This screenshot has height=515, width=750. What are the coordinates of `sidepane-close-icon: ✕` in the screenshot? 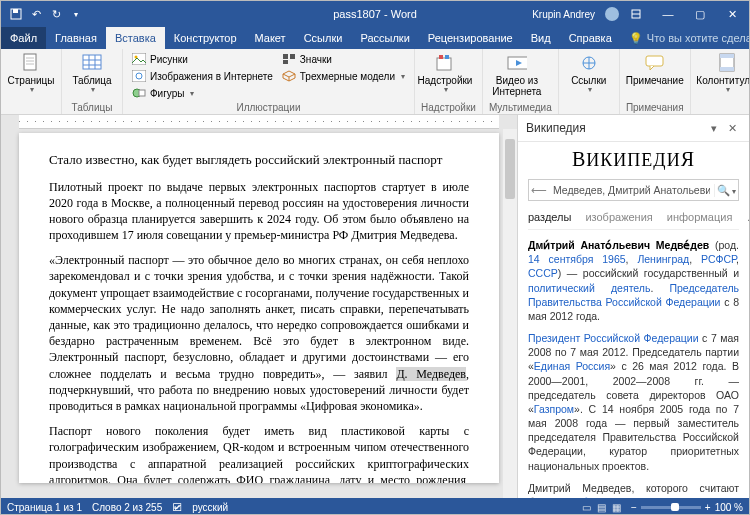 It's located at (732, 128).